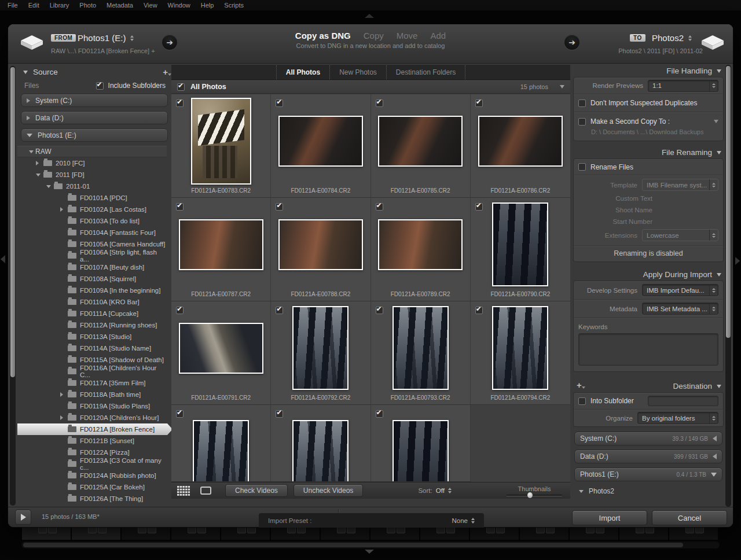 The height and width of the screenshot is (560, 741). Describe the element at coordinates (92, 371) in the screenshot. I see `folder-item: FD0116A [Children's Hour C...` at that location.